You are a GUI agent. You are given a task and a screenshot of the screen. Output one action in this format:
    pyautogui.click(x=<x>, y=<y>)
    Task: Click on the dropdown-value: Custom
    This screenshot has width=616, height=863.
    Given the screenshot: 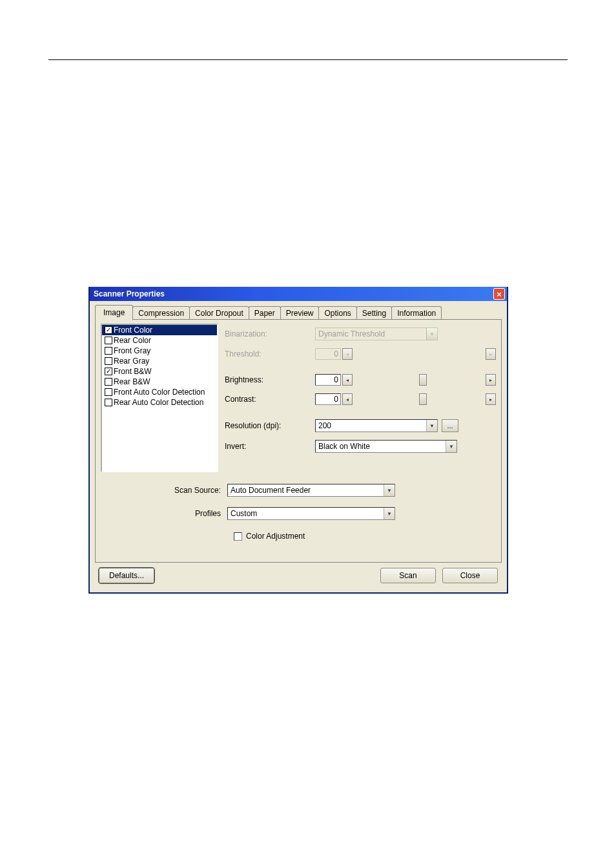 What is the action you would take?
    pyautogui.click(x=306, y=514)
    